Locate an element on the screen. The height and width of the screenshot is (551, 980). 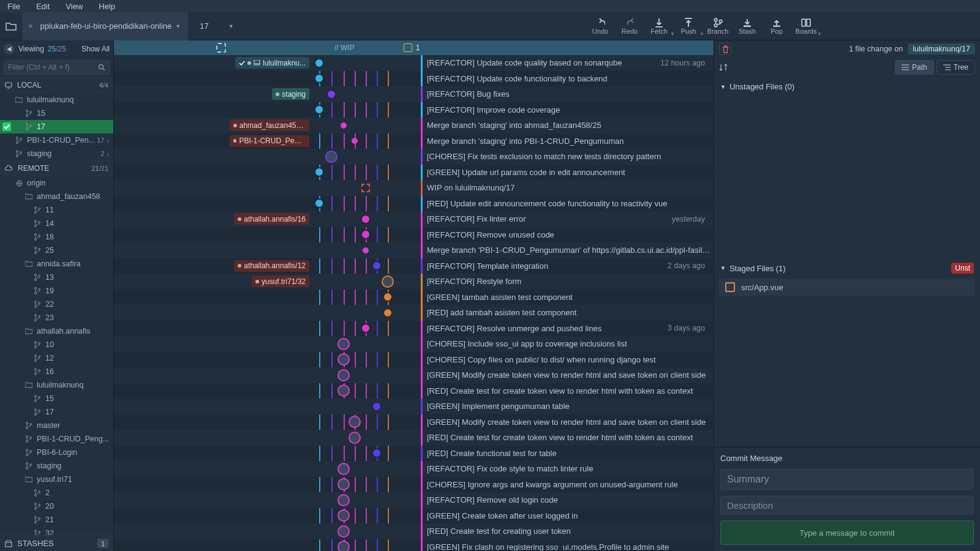
show-all-button: Show All is located at coordinates (96, 49).